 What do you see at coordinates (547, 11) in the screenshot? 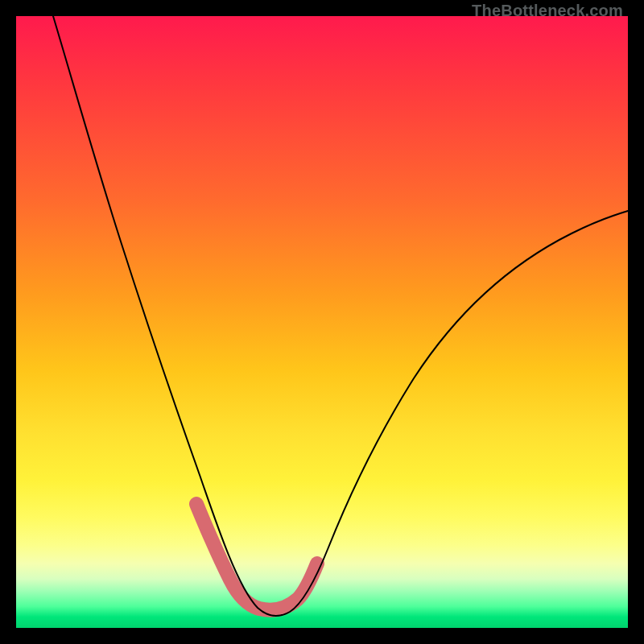
I see `watermark-text: TheBottleneck.com` at bounding box center [547, 11].